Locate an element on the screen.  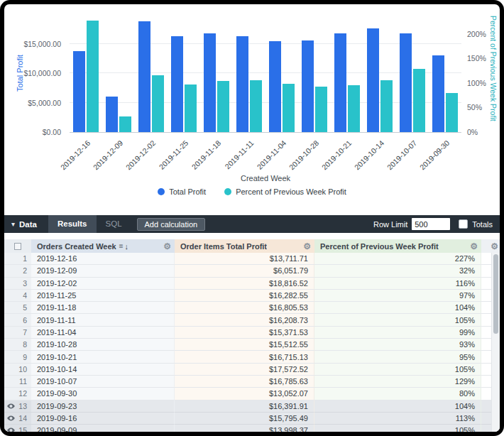
cell-created-week: 2019-12-02 is located at coordinates (103, 284).